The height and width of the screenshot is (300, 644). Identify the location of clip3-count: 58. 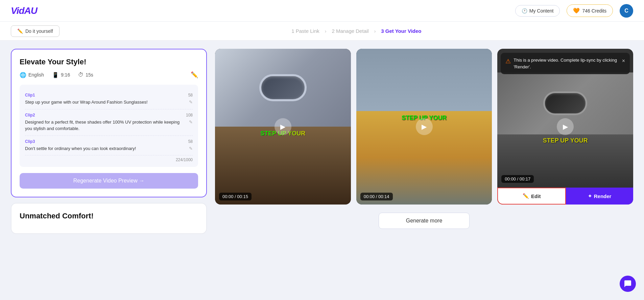
(191, 142).